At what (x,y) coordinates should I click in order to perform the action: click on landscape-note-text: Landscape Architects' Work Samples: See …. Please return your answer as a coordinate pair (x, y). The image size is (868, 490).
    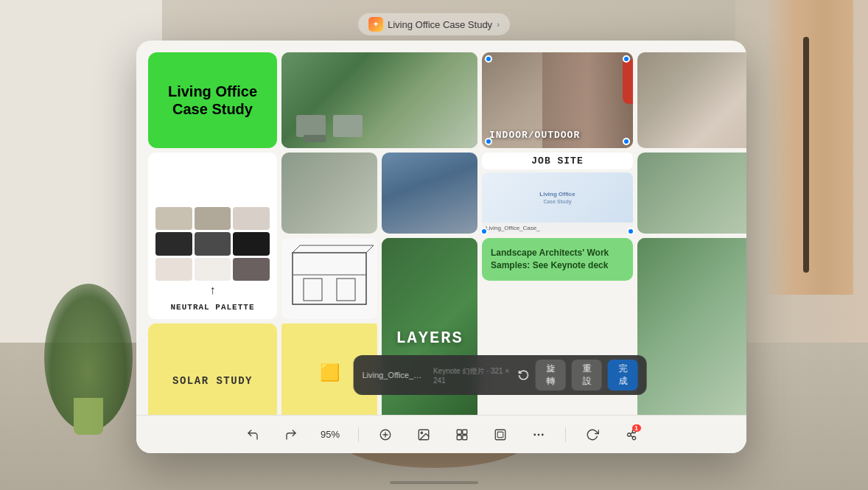
    Looking at the image, I should click on (557, 259).